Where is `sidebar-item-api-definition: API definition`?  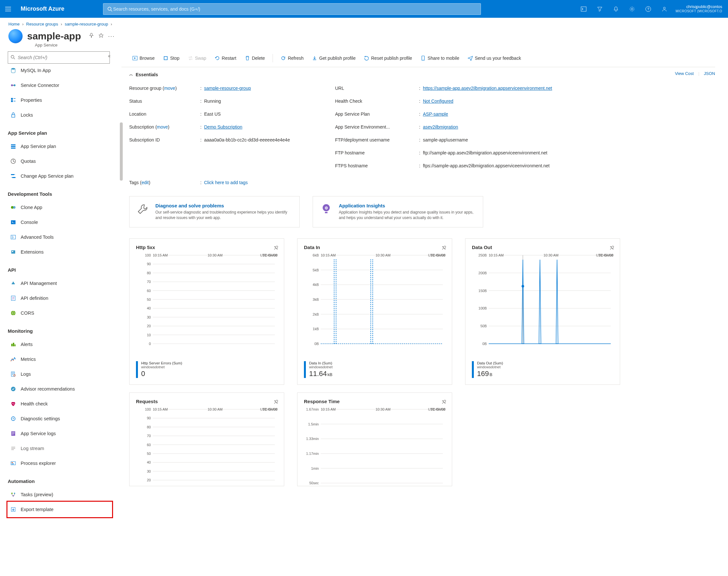
sidebar-item-api-definition: API definition is located at coordinates (60, 298).